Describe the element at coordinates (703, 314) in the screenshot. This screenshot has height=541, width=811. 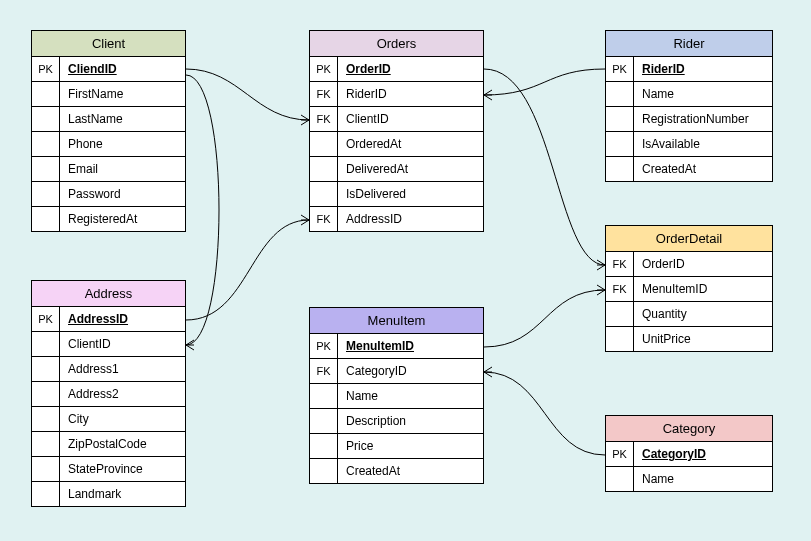
I see `field-name: Quantity` at that location.